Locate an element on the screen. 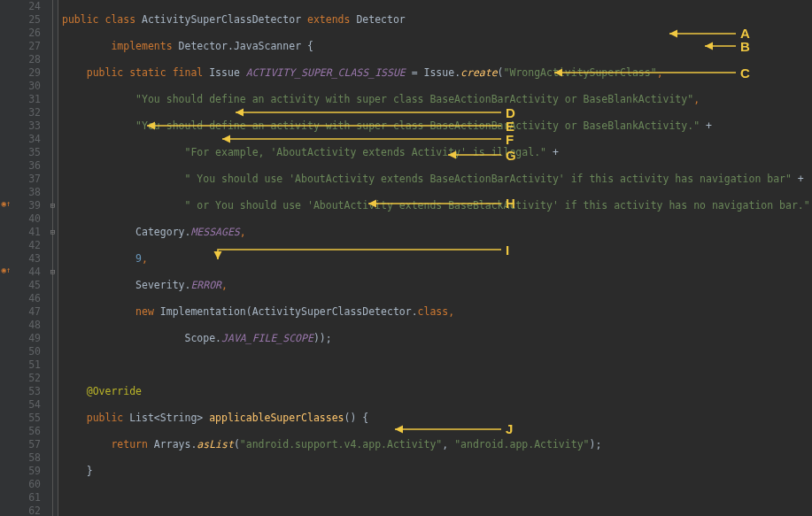 Image resolution: width=812 pixels, height=516 pixels. line-number: 33 is located at coordinates (27, 126).